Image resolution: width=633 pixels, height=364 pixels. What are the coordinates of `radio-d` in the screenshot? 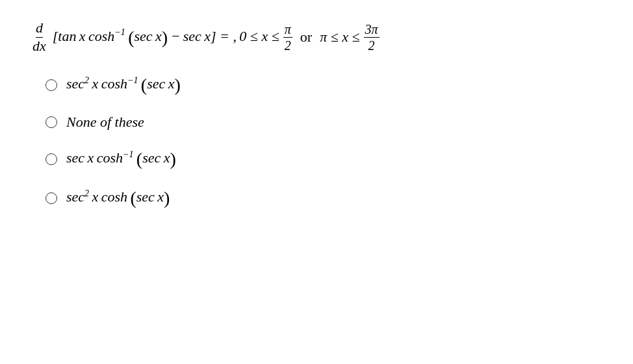 It's located at (51, 198).